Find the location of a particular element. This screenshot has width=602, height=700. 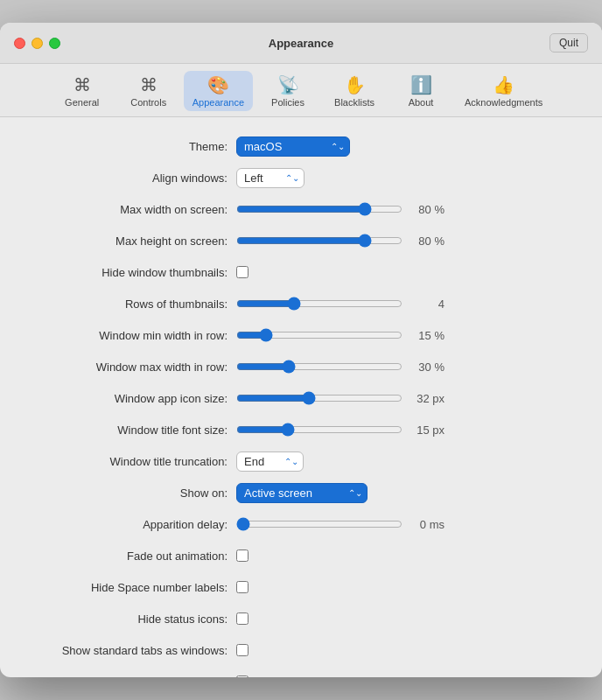

apparition-delay-row: Apparition delay: 0 ms is located at coordinates (301, 524).